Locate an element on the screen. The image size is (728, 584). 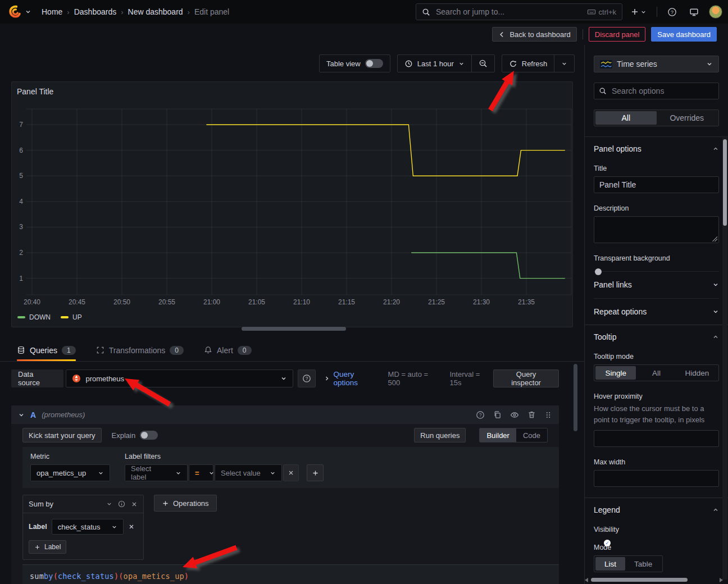
refresh-interval-dropdown is located at coordinates (564, 63).